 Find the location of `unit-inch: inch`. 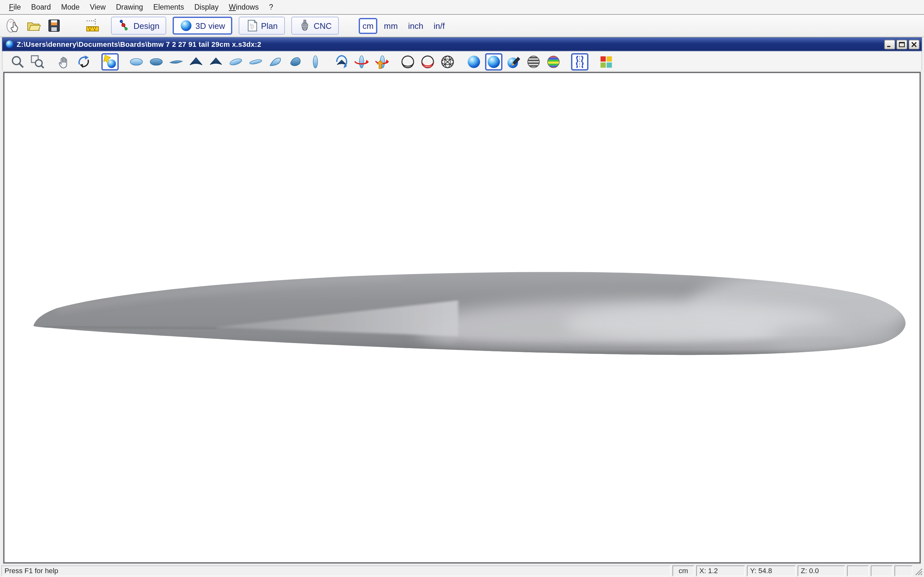

unit-inch: inch is located at coordinates (416, 26).